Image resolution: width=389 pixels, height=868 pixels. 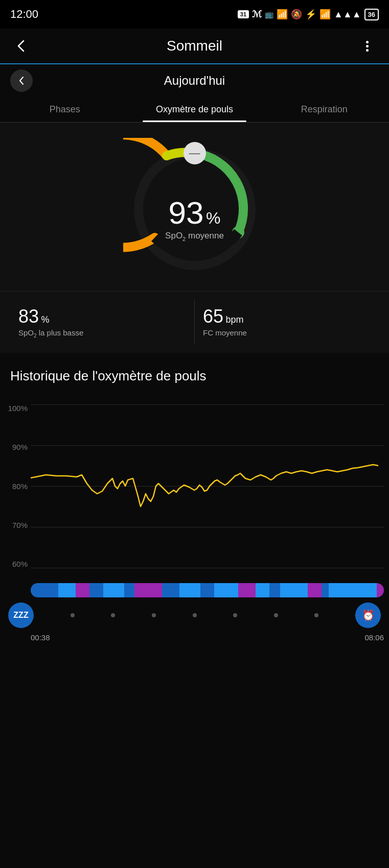 What do you see at coordinates (374, 637) in the screenshot?
I see `time-end-label: 08:06` at bounding box center [374, 637].